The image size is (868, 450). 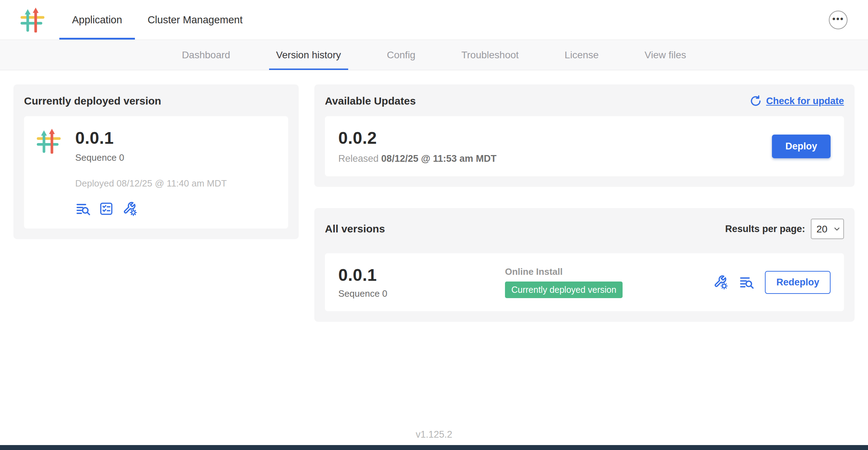 I want to click on deployed-timestamp: Deployed 08/12/25 @ 11:40 am MDT, so click(x=151, y=184).